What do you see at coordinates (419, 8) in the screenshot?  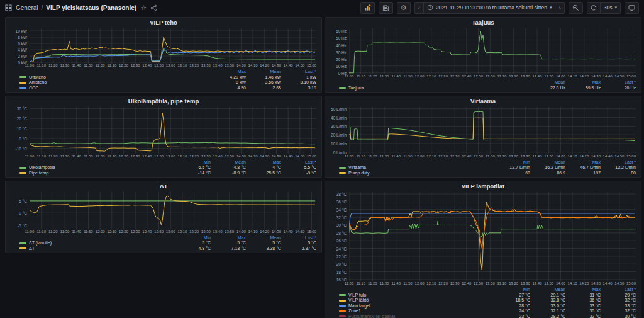 I see `time-range-back-button: ‹` at bounding box center [419, 8].